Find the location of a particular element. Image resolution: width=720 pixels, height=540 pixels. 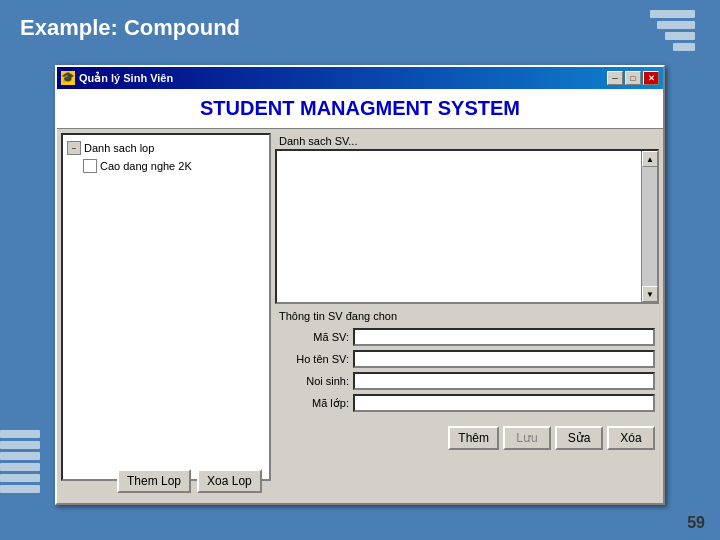

noi-sinh-label: Noi sinh: is located at coordinates (314, 381).